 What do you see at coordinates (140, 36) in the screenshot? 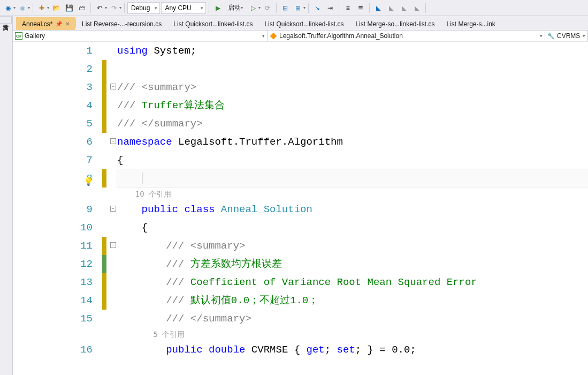
I see `scope-combo: C# Gallery` at bounding box center [140, 36].